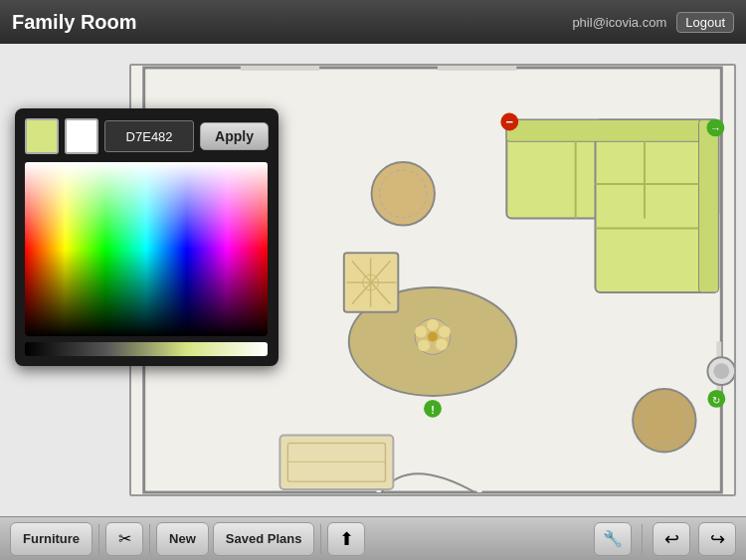 This screenshot has height=560, width=746. I want to click on color-swatches-row: Apply, so click(147, 136).